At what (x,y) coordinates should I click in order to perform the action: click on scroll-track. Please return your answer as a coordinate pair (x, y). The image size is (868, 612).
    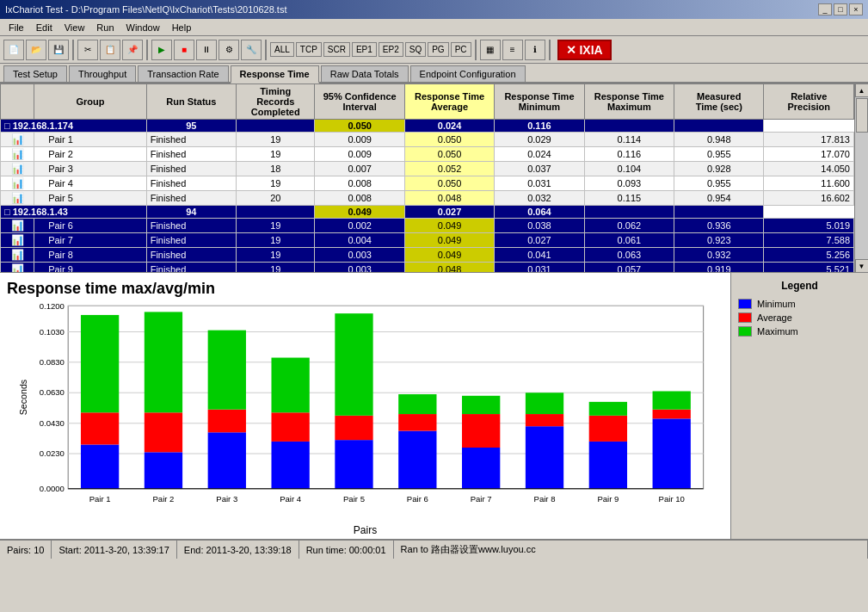
    Looking at the image, I should click on (862, 178).